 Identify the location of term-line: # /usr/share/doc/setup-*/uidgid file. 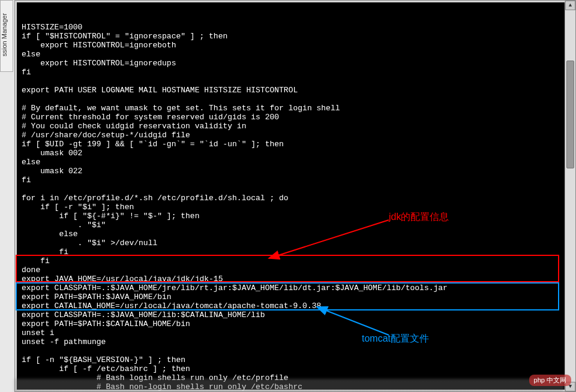
(106, 135).